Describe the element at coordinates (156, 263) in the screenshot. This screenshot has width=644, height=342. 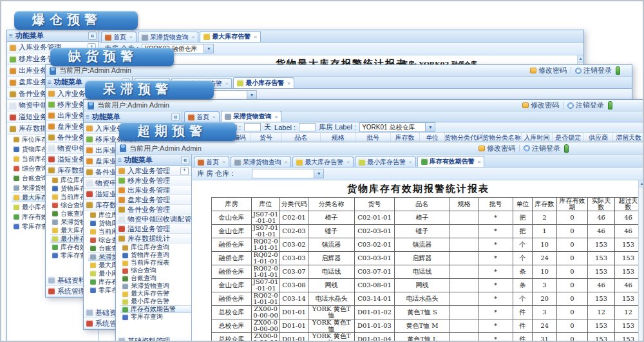
I see `menu-sub-item: 当前库存报表` at that location.